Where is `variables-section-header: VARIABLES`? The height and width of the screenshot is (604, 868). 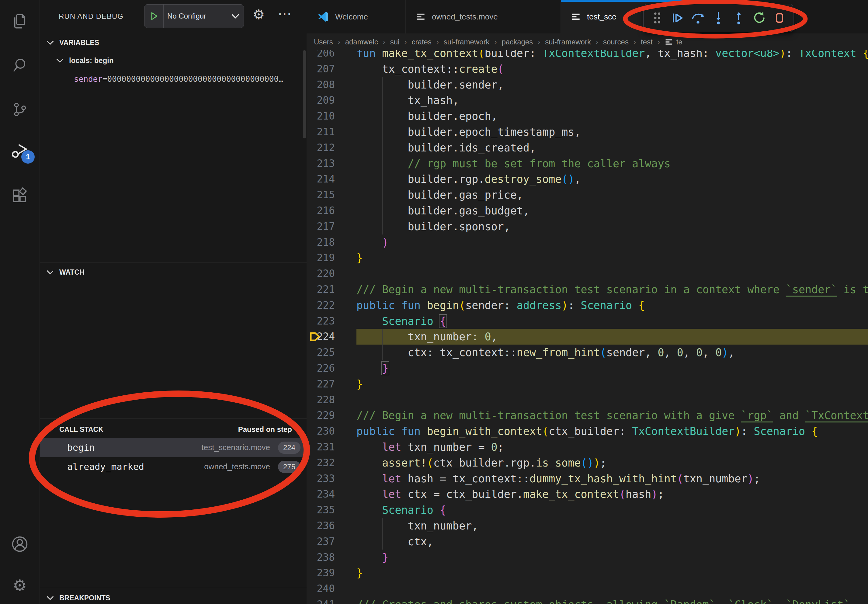 variables-section-header: VARIABLES is located at coordinates (173, 42).